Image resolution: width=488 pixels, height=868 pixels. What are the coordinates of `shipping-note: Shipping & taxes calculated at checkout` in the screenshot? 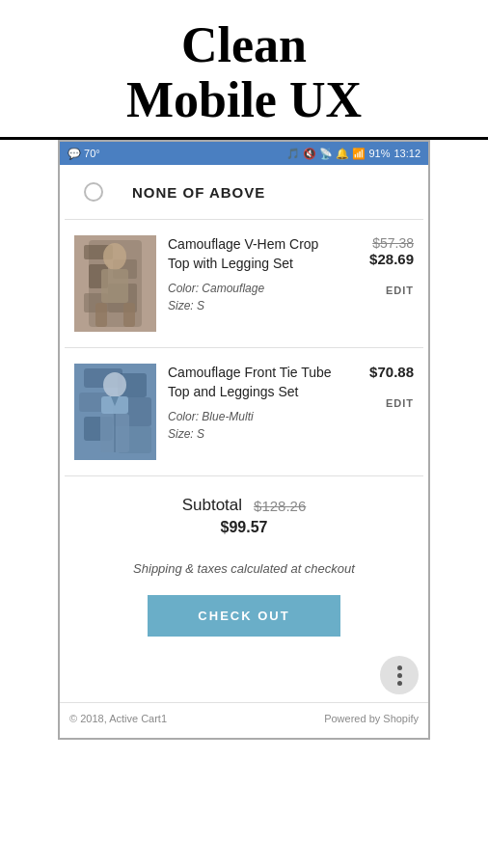 It's located at (244, 569).